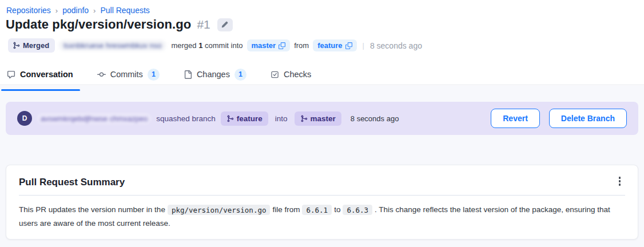  Describe the element at coordinates (213, 74) in the screenshot. I see `tab-changes-label: Changes` at that location.